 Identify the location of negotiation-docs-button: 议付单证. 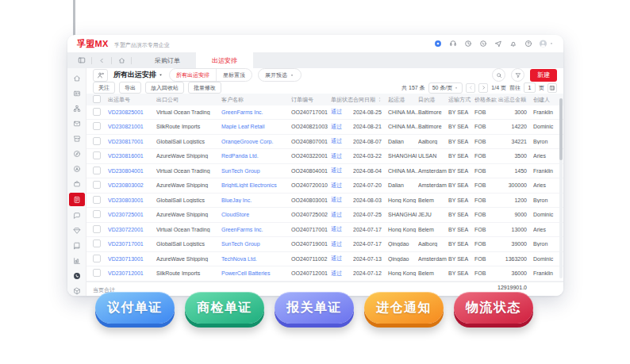
(135, 308).